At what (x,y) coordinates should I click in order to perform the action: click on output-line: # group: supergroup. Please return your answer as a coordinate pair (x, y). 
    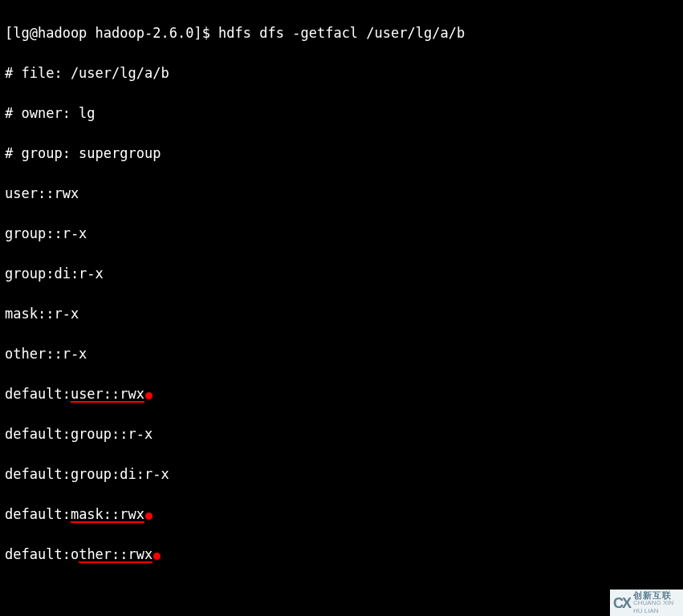
    Looking at the image, I should click on (342, 154).